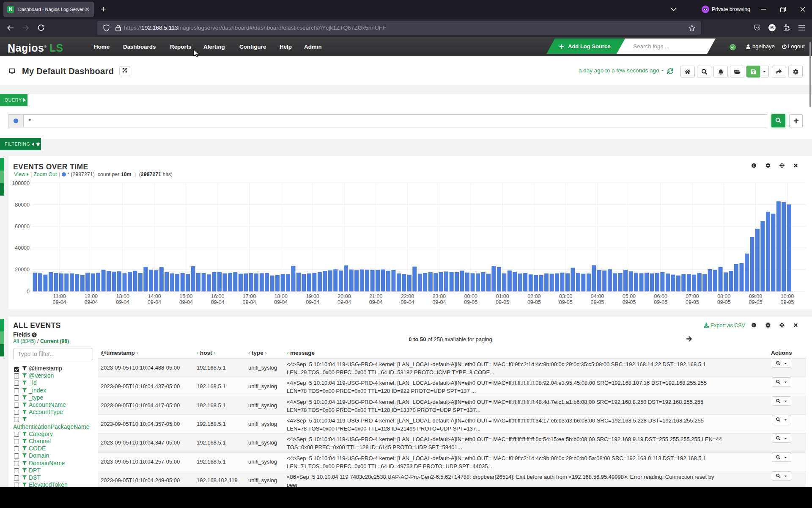 Image resolution: width=812 pixels, height=508 pixels. I want to click on svg-text: 17:00, so click(250, 296).